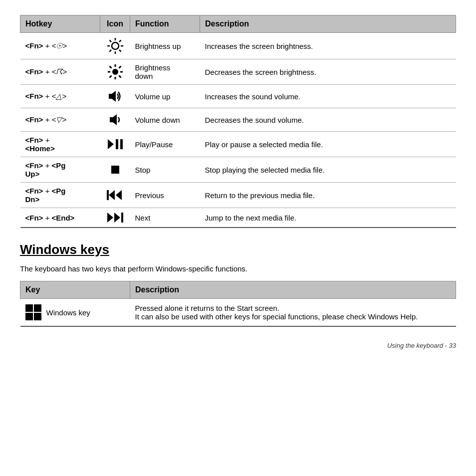 The height and width of the screenshot is (476, 476). Describe the element at coordinates (328, 218) in the screenshot. I see `description-cell: Jump to the next media file.` at that location.